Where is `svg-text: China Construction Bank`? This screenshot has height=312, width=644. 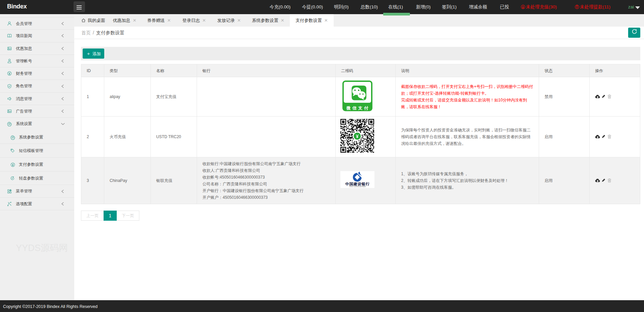 svg-text: China Construction Bank is located at coordinates (358, 187).